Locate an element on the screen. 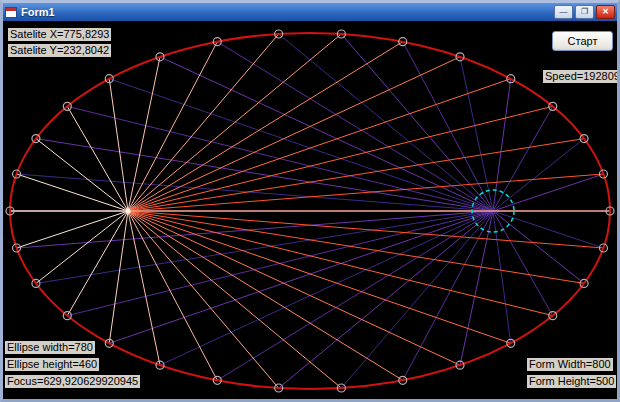 Image resolution: width=620 pixels, height=402 pixels. satellite-y-label: Satelite Y=232,8042 is located at coordinates (60, 50).